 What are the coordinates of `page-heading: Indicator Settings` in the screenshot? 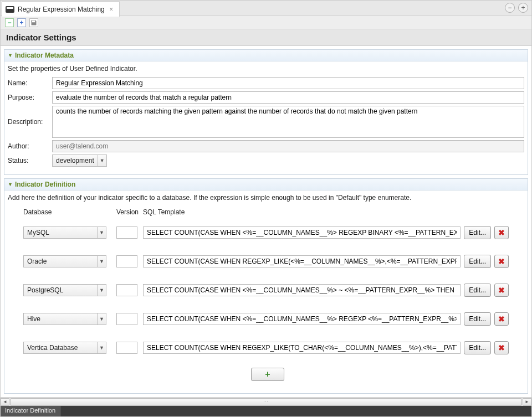 It's located at (266, 38).